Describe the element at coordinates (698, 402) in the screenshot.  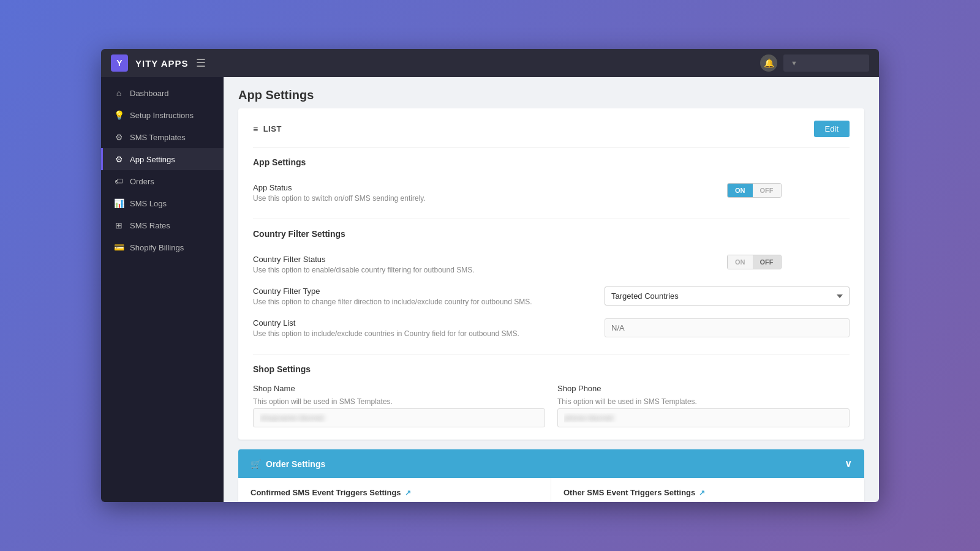
I see `shop-phone-desc: This option will be used in SMS Template…` at that location.